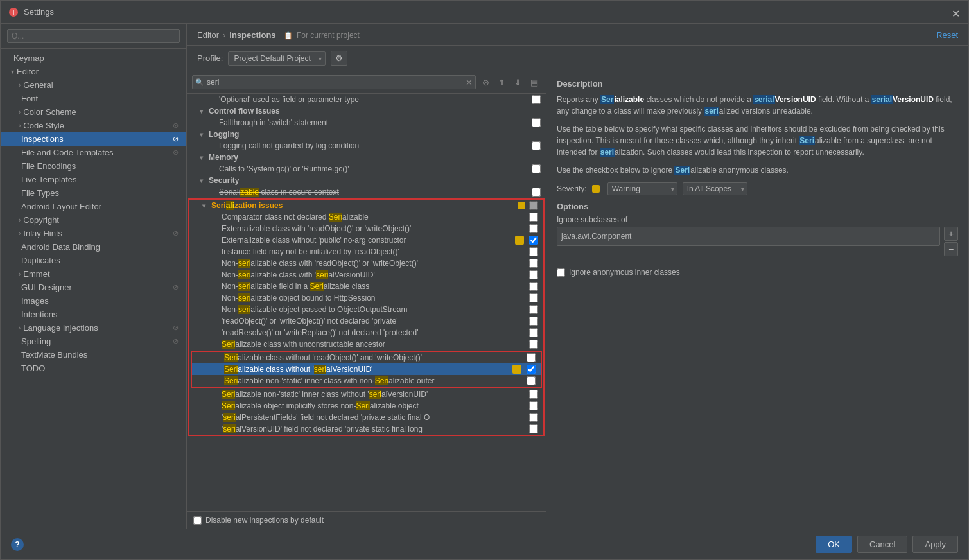 The width and height of the screenshot is (969, 560). What do you see at coordinates (94, 328) in the screenshot?
I see `sidebar-item-language-injections: › Language Injections ⊘` at bounding box center [94, 328].